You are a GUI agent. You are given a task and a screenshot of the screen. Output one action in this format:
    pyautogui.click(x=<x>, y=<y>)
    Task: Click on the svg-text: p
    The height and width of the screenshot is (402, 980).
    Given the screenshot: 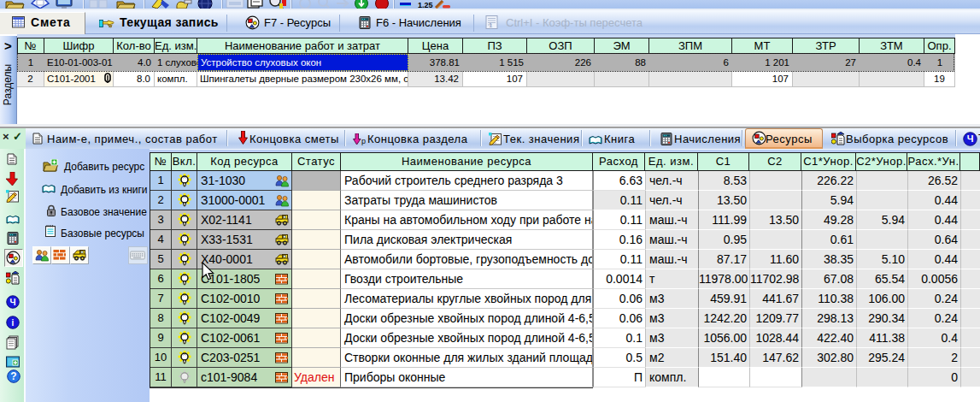 What is the action you would take?
    pyautogui.click(x=364, y=141)
    